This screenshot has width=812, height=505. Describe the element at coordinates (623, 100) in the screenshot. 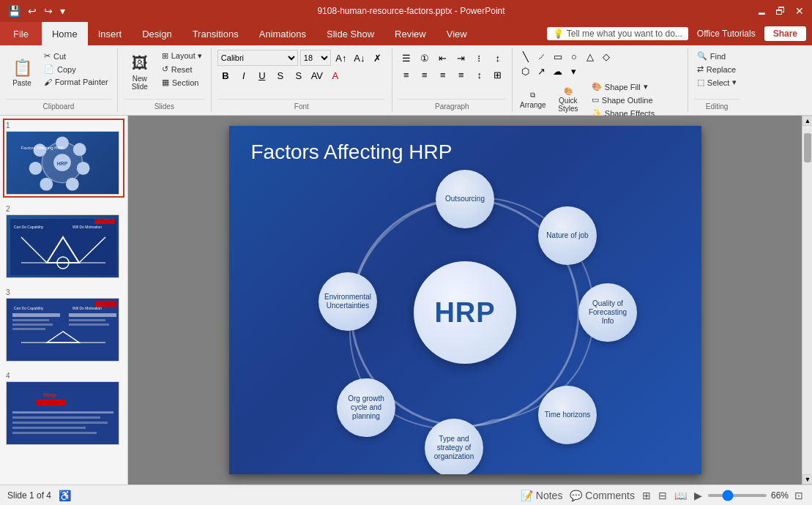

I see `shape-outline-button: ▭ Shape Outline` at that location.